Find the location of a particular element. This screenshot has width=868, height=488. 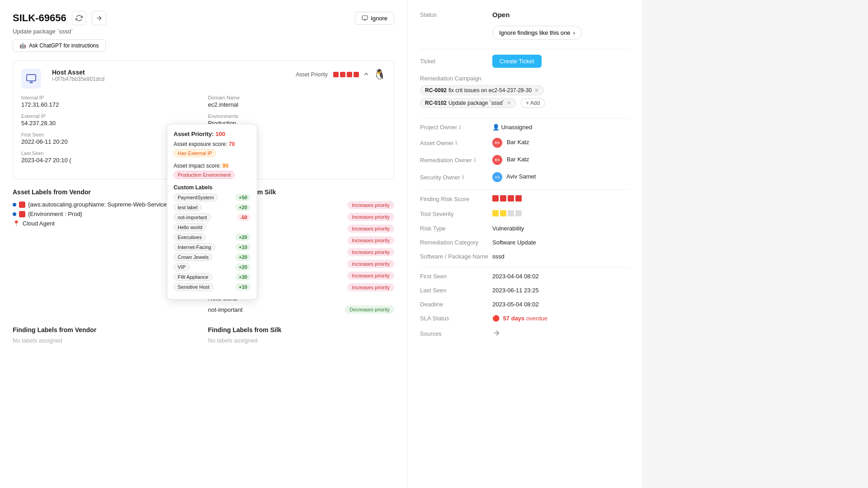

finding-labels-silk-section: Finding Labels from Silk No labels assig… is located at coordinates (301, 335).